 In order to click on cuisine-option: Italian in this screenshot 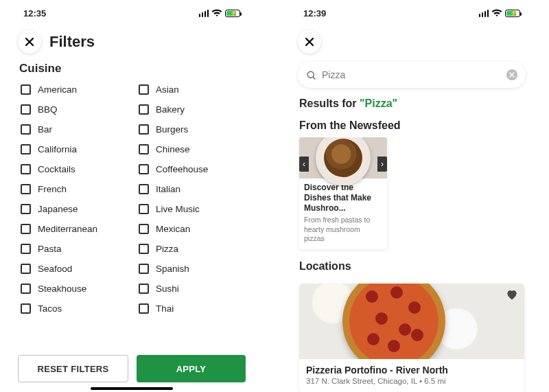, I will do `click(191, 189)`.